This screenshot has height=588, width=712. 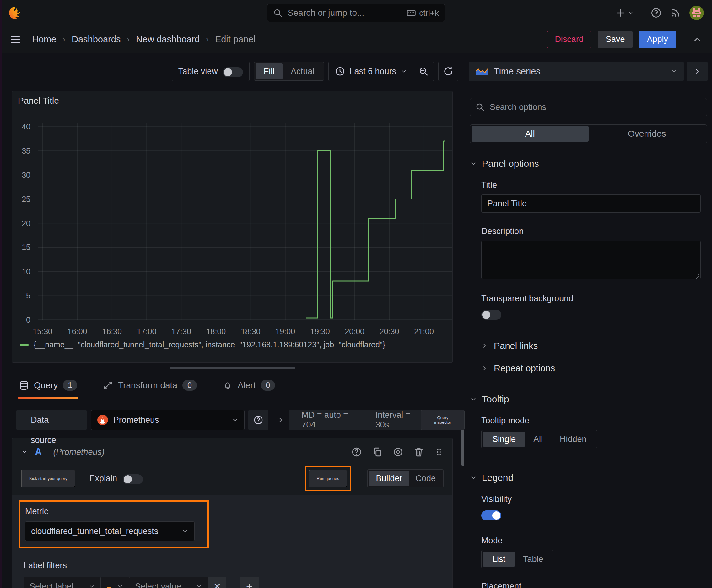 I want to click on tab-query-label: Query, so click(x=46, y=385).